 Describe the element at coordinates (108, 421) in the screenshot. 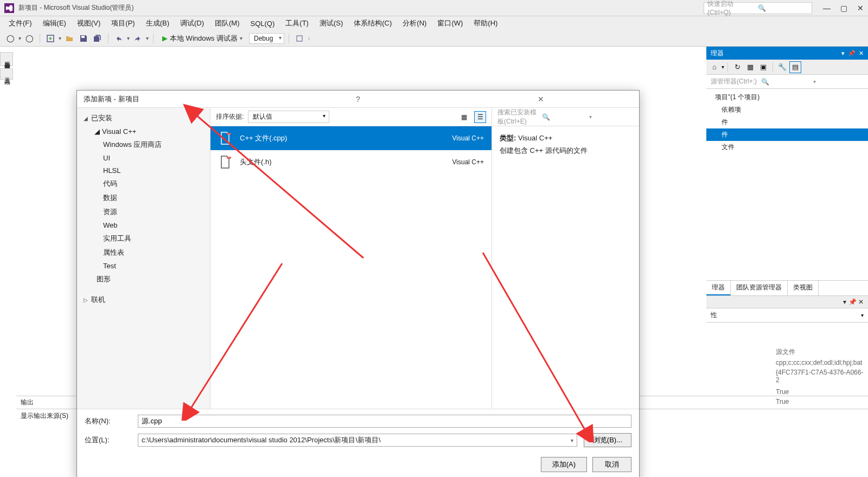

I see `name-label: 名称(N):` at that location.